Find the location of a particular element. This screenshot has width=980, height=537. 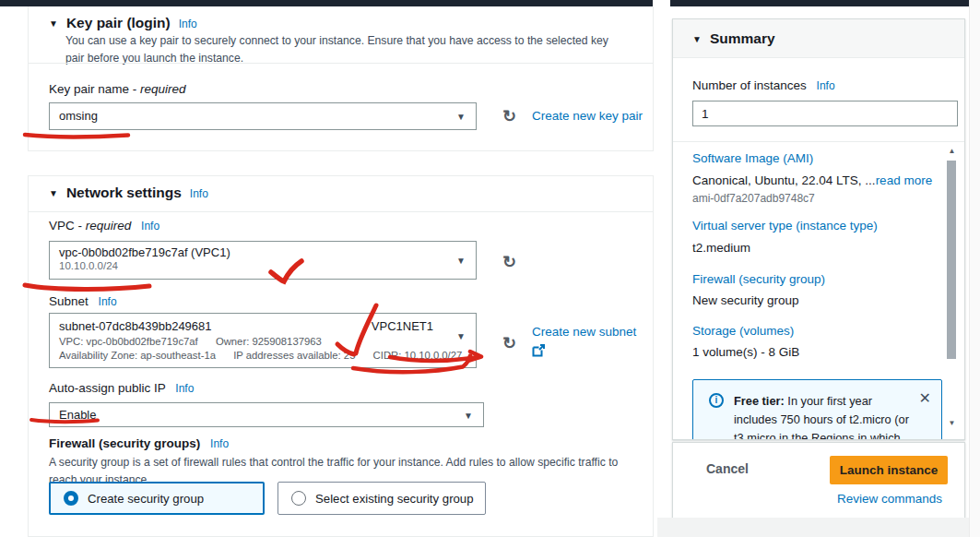

subnet-row-2: VPC: vpc-0b0bd02fbe719c7af Owner: 925908… is located at coordinates (263, 341).